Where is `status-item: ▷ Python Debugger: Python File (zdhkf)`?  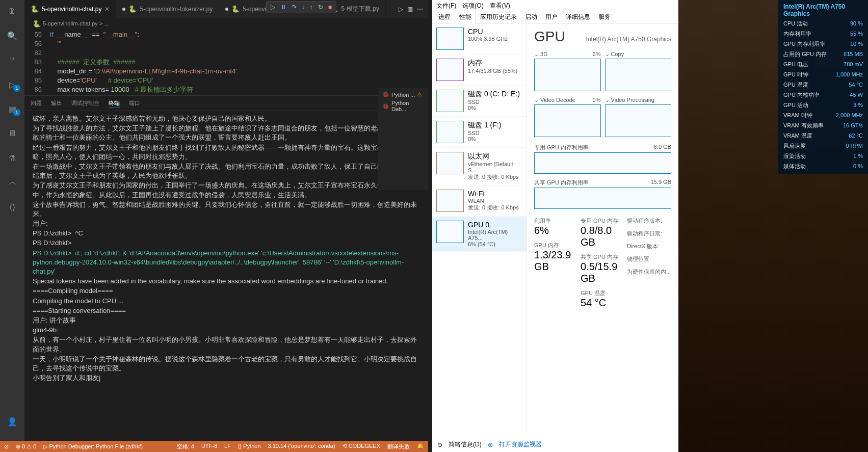
status-item: ▷ Python Debugger: Python File (zdhkf) is located at coordinates (93, 446).